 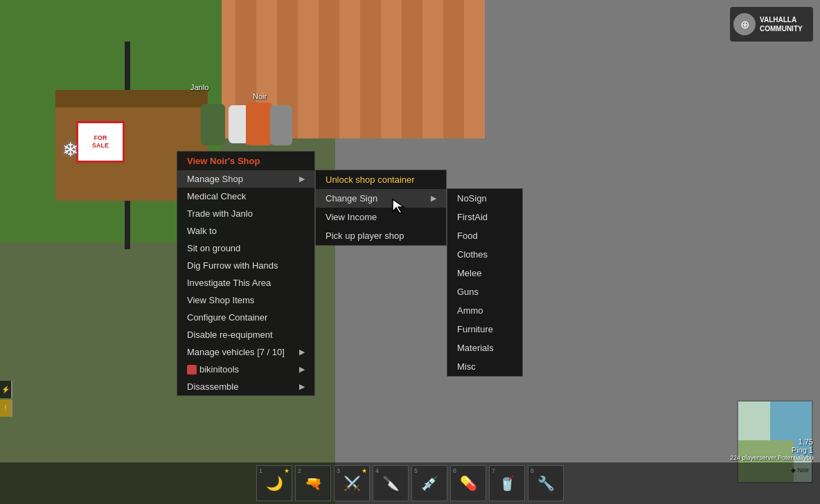 I want to click on menu-item-disable-equip: Disable re-equipment, so click(x=246, y=335).